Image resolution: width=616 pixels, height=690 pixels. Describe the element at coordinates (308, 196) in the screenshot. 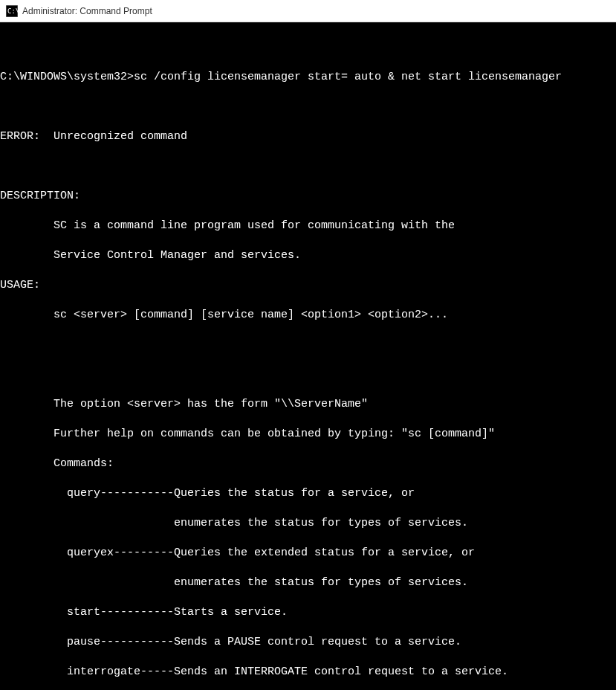

I see `description-header: DESCRIPTION:` at that location.